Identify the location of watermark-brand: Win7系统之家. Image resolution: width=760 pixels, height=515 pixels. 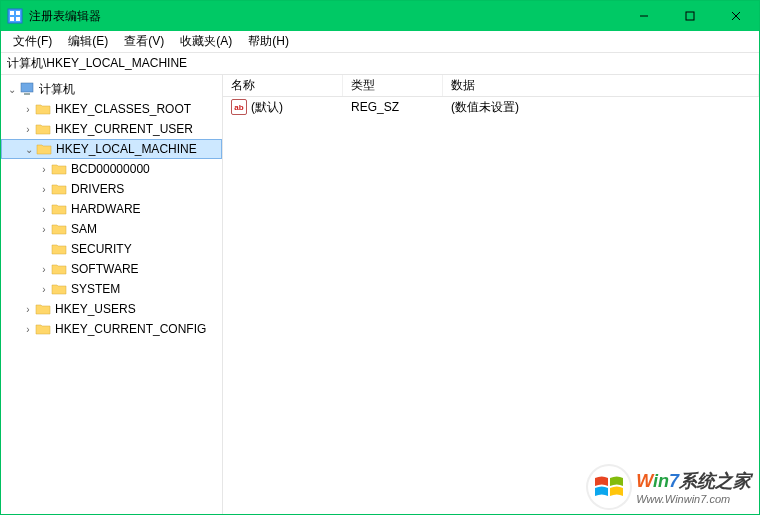
(694, 481).